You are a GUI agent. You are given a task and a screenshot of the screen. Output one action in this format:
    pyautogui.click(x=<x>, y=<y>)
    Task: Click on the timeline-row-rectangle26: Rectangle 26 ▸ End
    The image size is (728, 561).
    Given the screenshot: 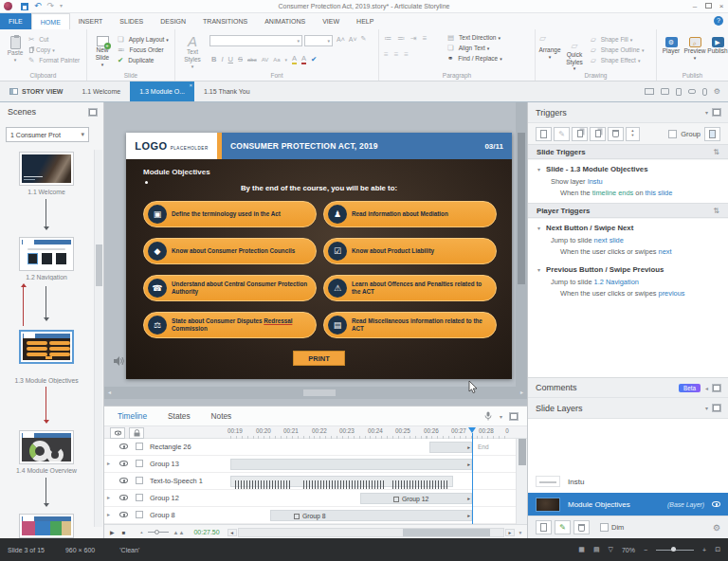 What is the action you would take?
    pyautogui.click(x=310, y=447)
    